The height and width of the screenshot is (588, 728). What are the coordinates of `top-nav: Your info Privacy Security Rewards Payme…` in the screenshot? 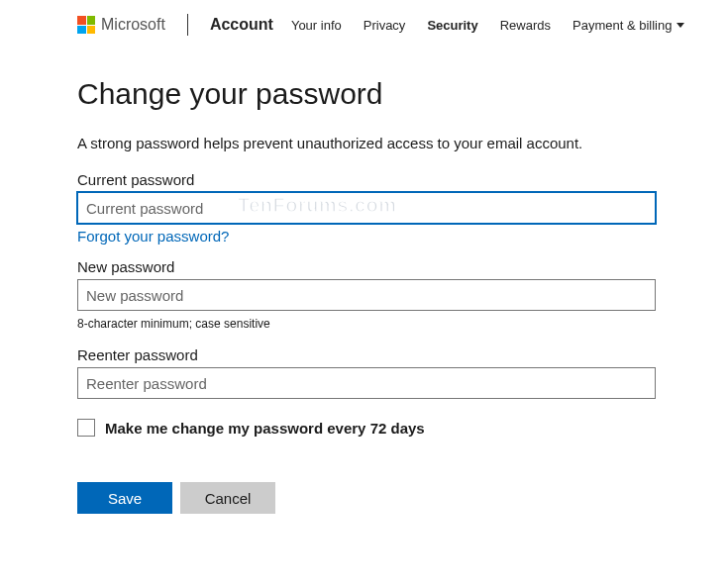 It's located at (488, 26).